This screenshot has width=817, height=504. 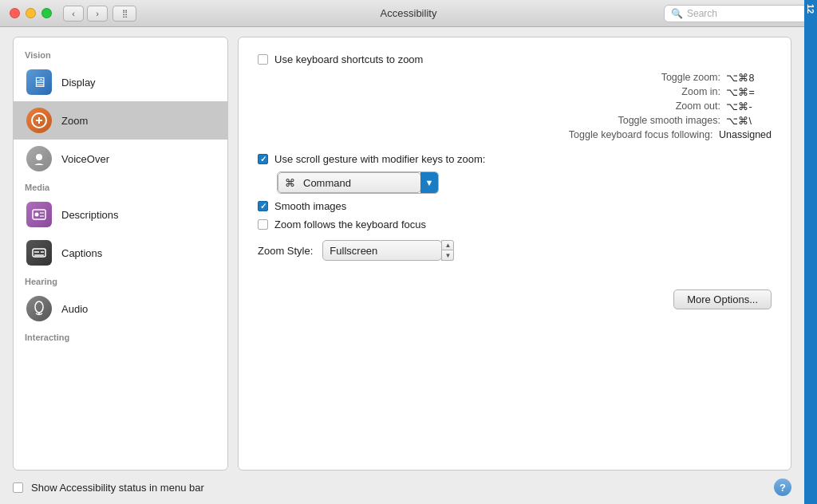 I want to click on right-strip: 12, so click(x=811, y=252).